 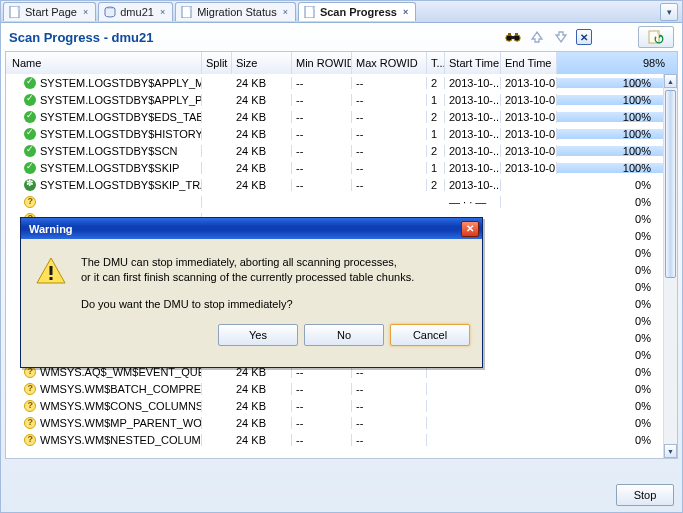 I want to click on dialog-message: The DMU can stop immediately, aborting a…, so click(x=248, y=284).